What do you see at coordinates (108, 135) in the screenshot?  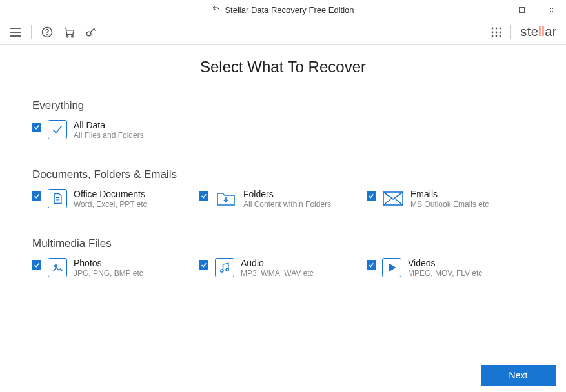 I see `item-desc: All Files and Folders` at bounding box center [108, 135].